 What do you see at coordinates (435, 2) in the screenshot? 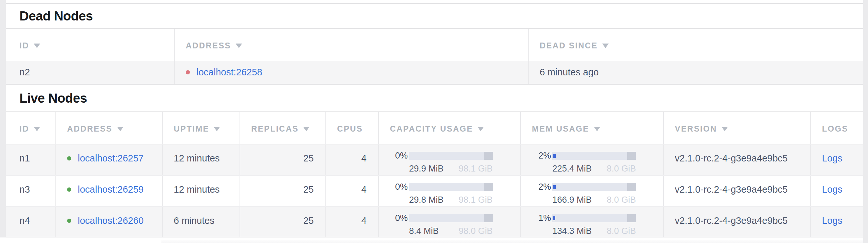
I see `top-spacer` at bounding box center [435, 2].